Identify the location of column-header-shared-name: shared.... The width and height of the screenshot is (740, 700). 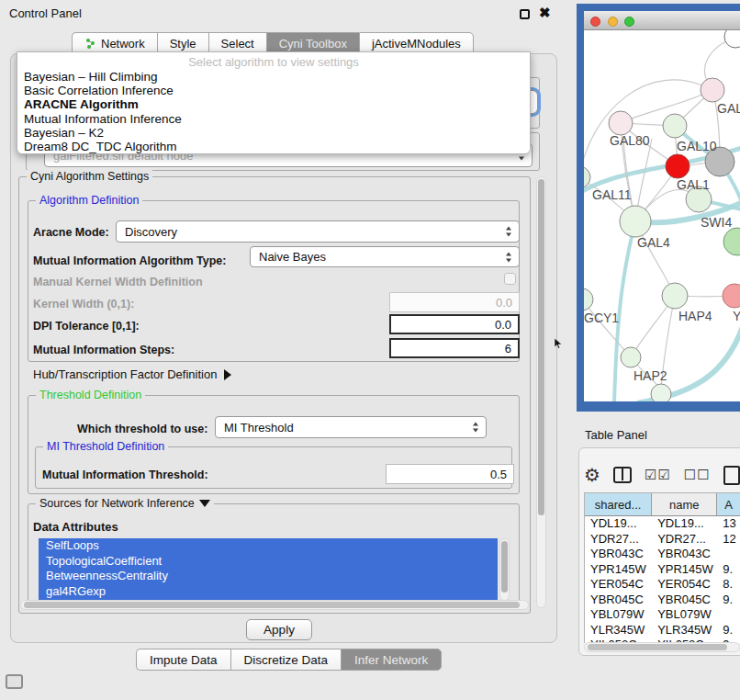
(619, 504).